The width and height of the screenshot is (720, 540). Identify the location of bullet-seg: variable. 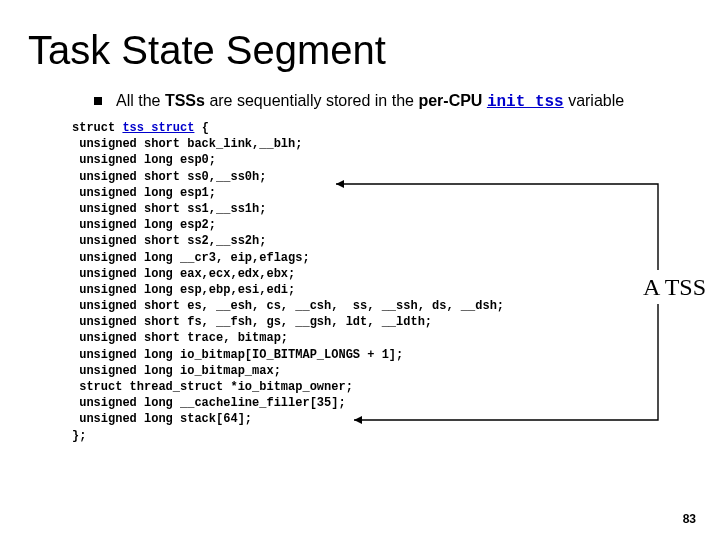
(594, 100).